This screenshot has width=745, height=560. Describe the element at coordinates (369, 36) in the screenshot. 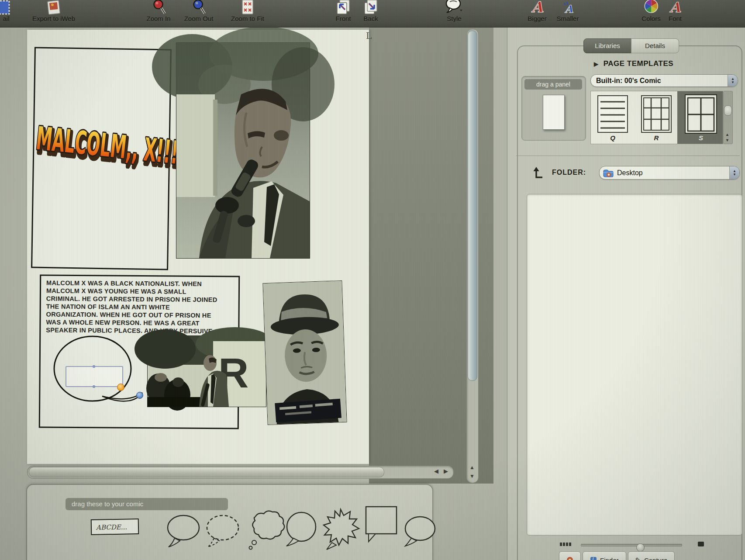

I see `page-corner-mark: L` at that location.